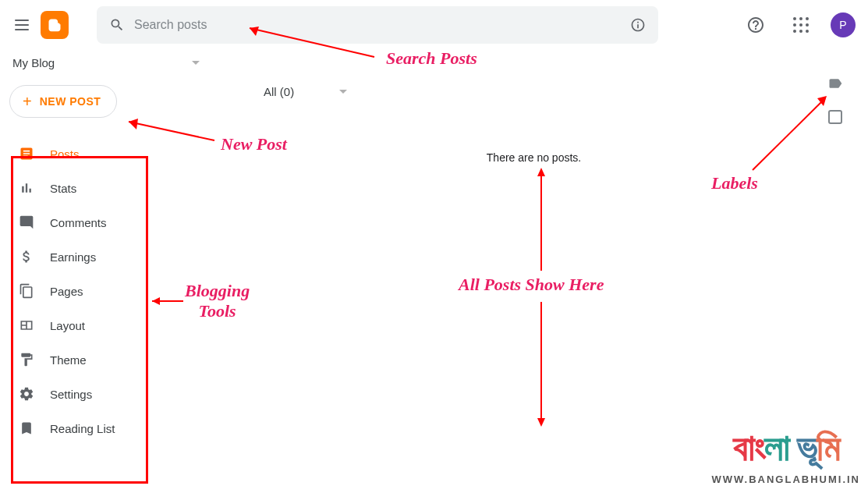 The image size is (868, 493). I want to click on help-icon, so click(756, 25).